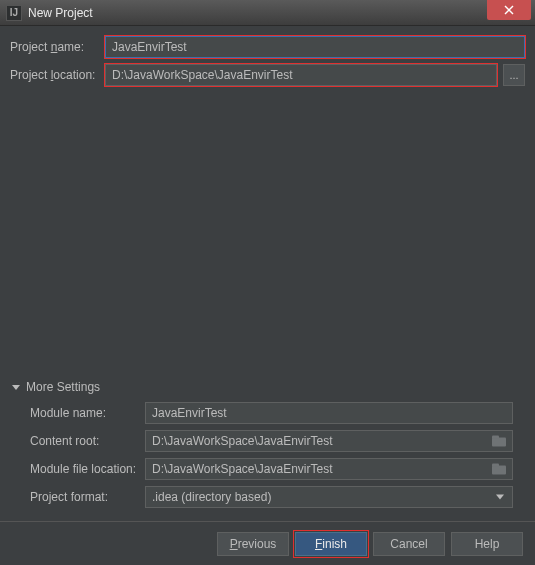 Image resolution: width=535 pixels, height=565 pixels. What do you see at coordinates (16, 388) in the screenshot?
I see `expand-icon` at bounding box center [16, 388].